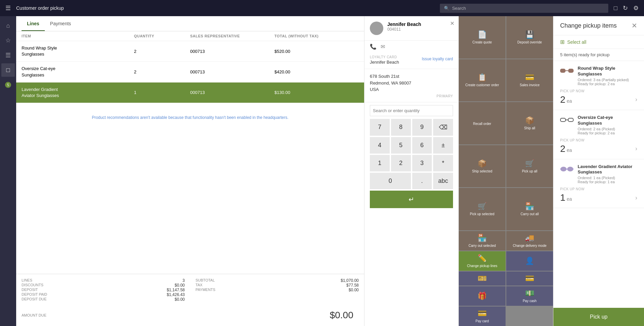  I want to click on tax-label: TAX, so click(199, 285).